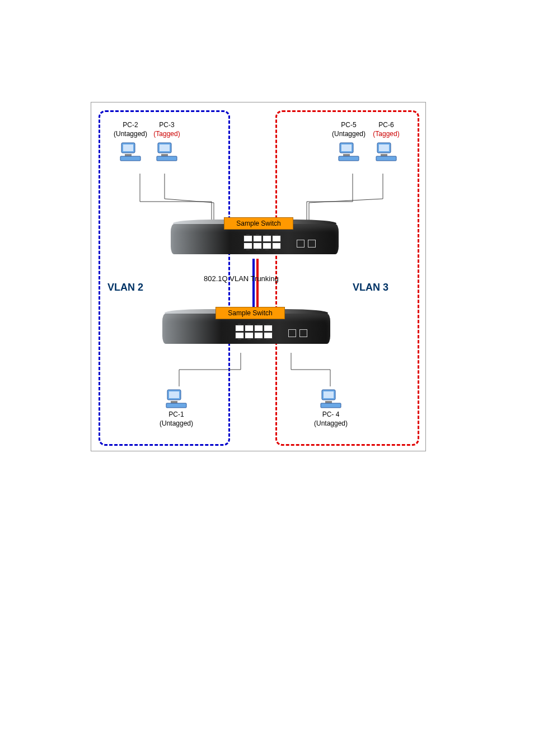  I want to click on pc-2: PC-2 (Untagged), so click(130, 142).